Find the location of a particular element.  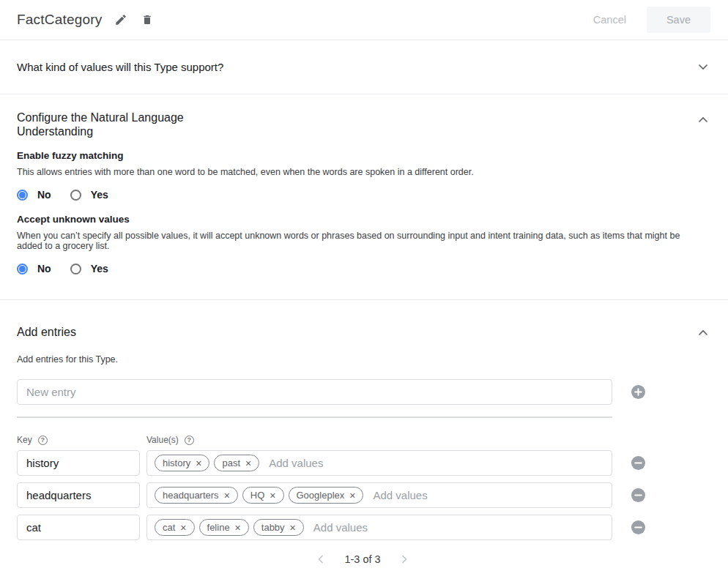

new-entry-row is located at coordinates (363, 392).